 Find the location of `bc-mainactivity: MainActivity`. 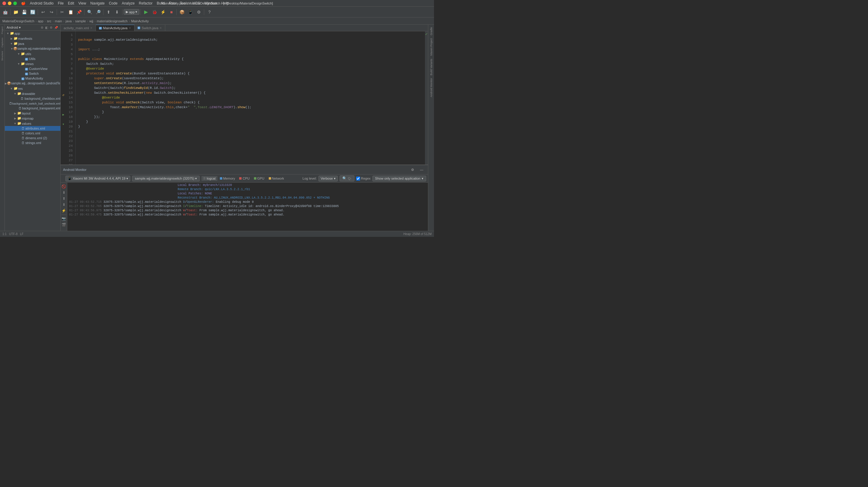

bc-mainactivity: MainActivity is located at coordinates (140, 21).